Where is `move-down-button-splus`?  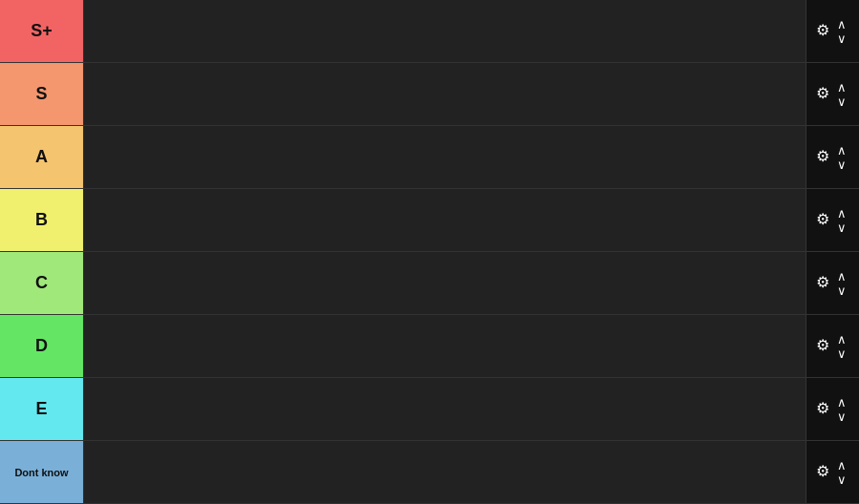
move-down-button-splus is located at coordinates (842, 38).